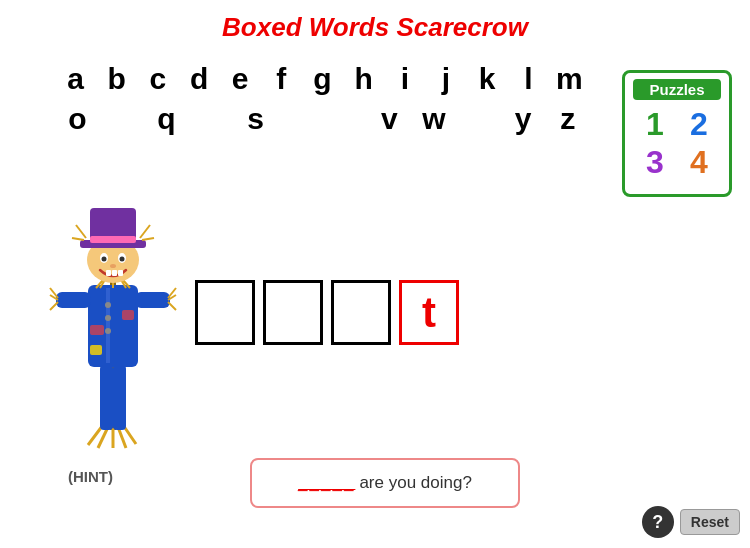 The width and height of the screenshot is (750, 548). Describe the element at coordinates (344, 119) in the screenshot. I see `spacer-4: u` at that location.